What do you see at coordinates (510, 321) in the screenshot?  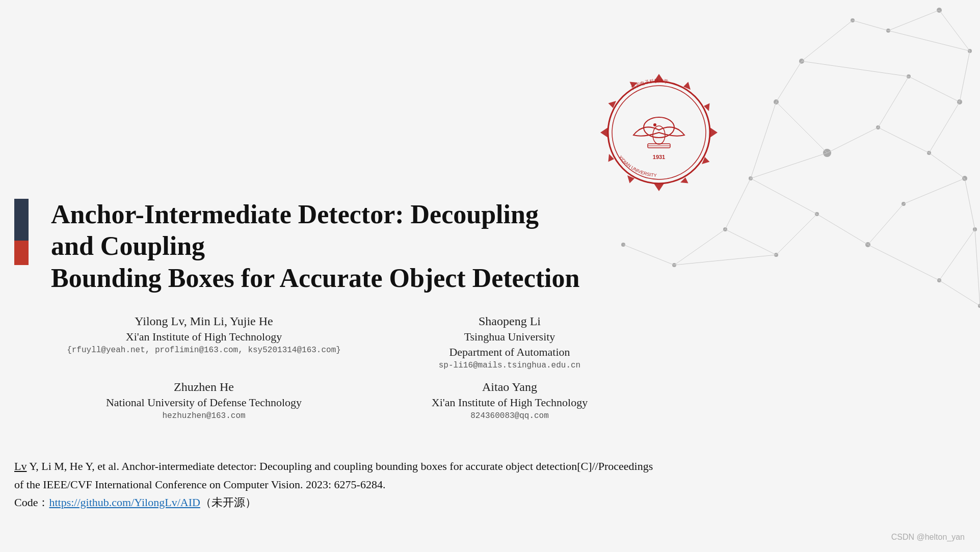 I see `author-name-2: Shaopeng Li` at bounding box center [510, 321].